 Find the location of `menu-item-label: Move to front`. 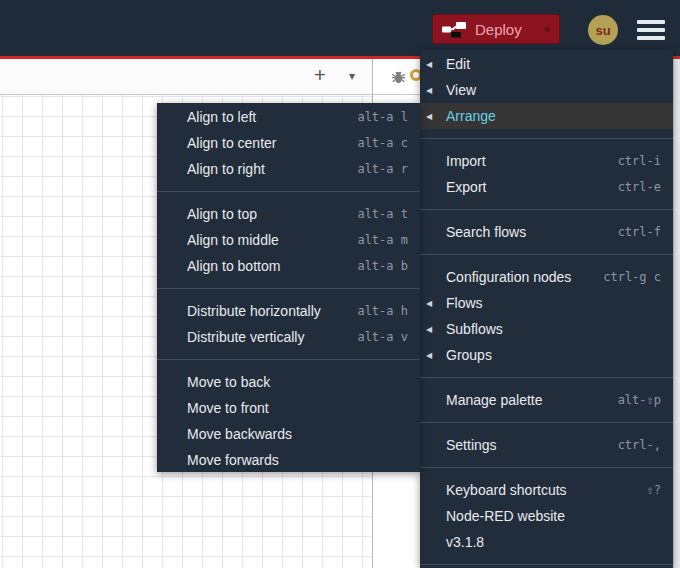

menu-item-label: Move to front is located at coordinates (298, 408).